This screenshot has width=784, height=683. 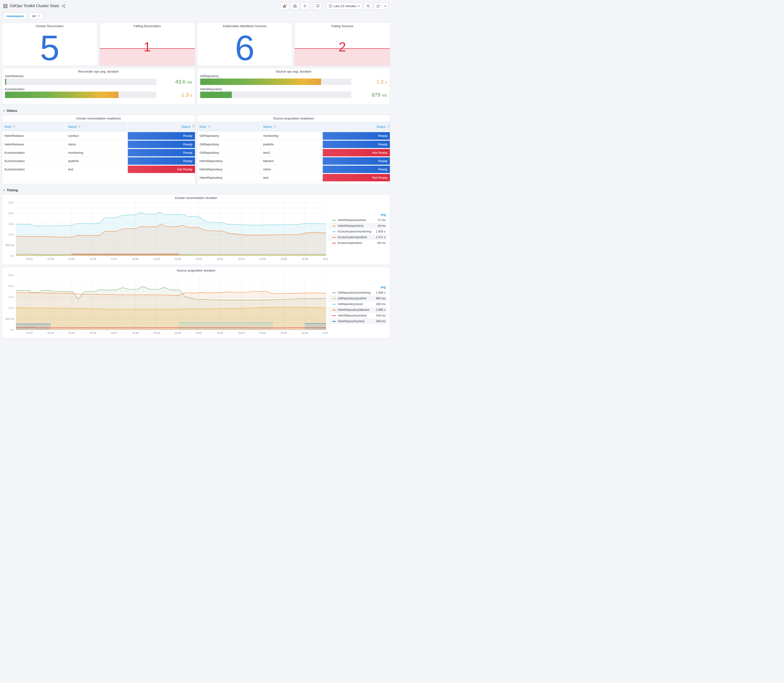 I want to click on refresh-button, so click(x=378, y=6).